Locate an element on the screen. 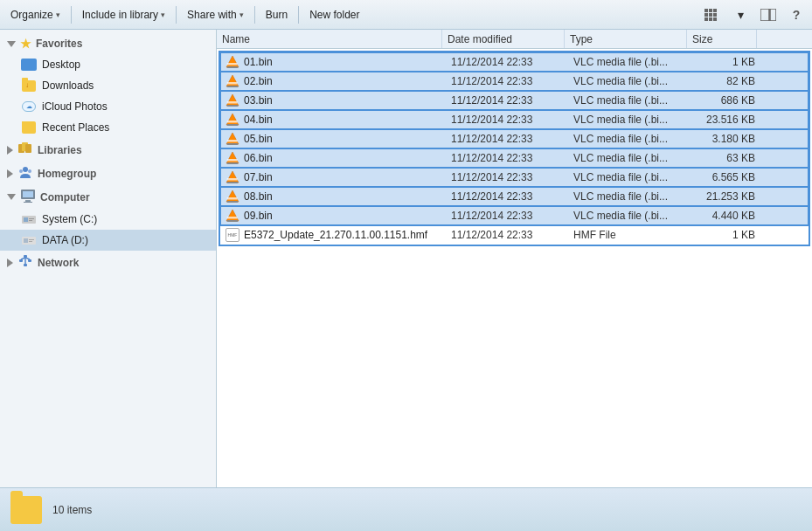  computer-section: Computer is located at coordinates (108, 197).